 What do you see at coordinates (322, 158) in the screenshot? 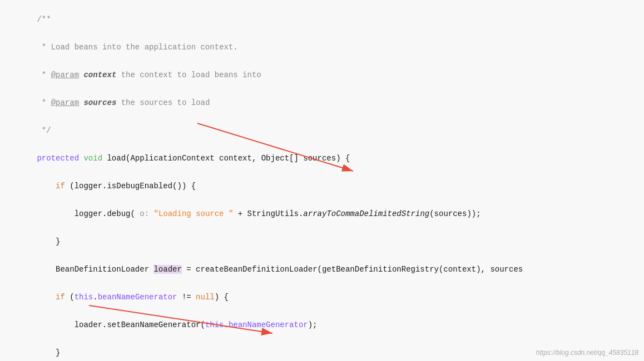
I see `code-content: protected void load(ApplicationContext c…` at bounding box center [322, 158].